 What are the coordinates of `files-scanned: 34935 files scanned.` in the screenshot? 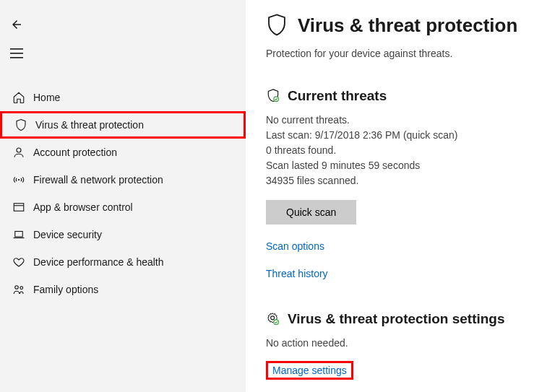 It's located at (396, 180).